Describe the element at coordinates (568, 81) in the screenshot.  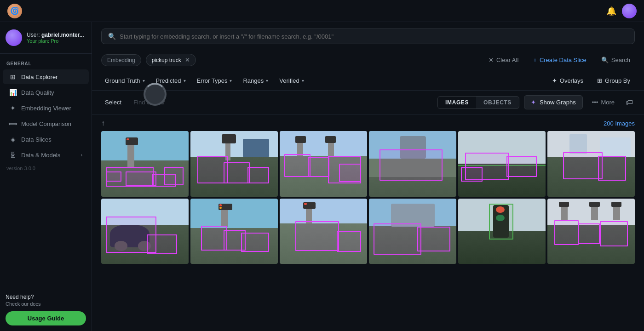
I see `overlays-button: ✦ Overlays` at that location.